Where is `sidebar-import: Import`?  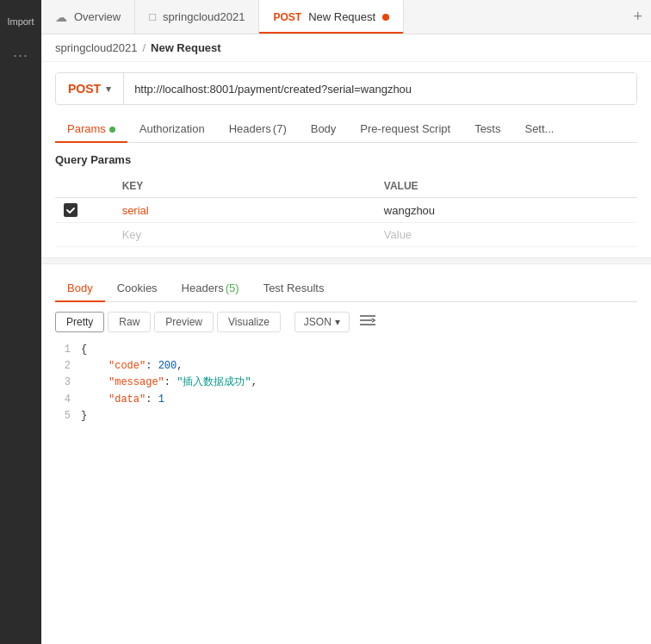 sidebar-import: Import is located at coordinates (21, 21).